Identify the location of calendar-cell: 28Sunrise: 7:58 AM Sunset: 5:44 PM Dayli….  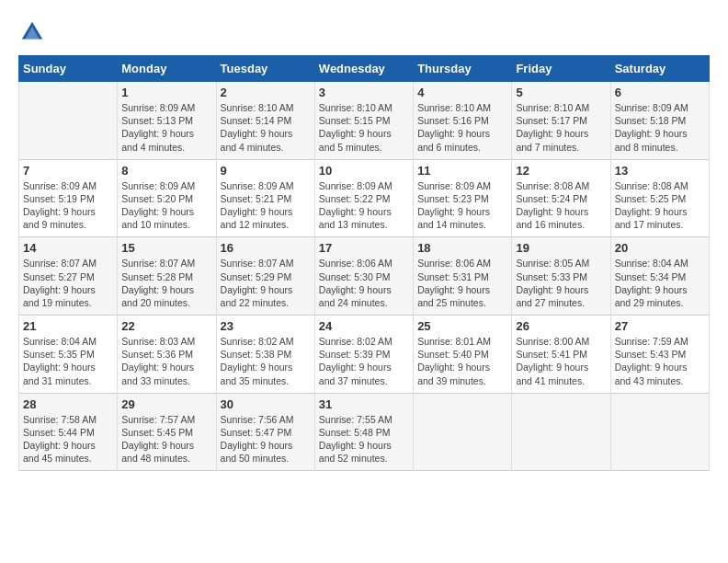
(68, 432).